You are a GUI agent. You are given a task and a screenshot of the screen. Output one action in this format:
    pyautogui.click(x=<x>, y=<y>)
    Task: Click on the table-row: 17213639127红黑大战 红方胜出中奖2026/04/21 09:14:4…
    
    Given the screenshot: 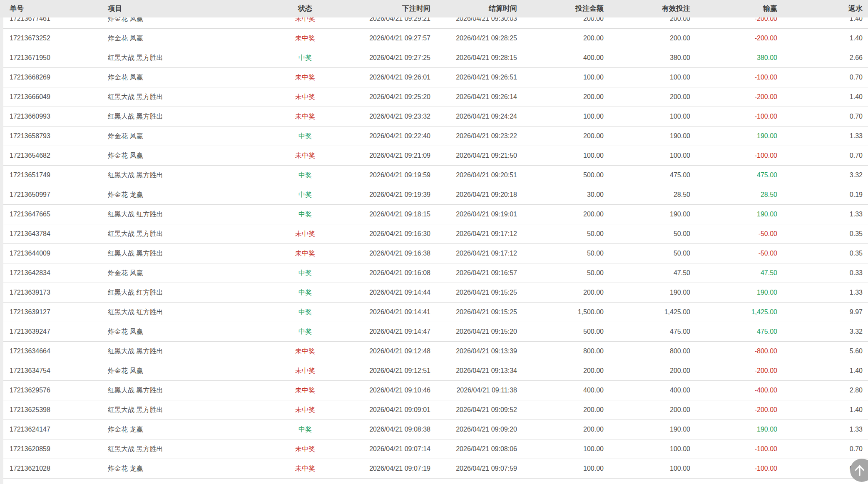 What is the action you would take?
    pyautogui.click(x=435, y=312)
    